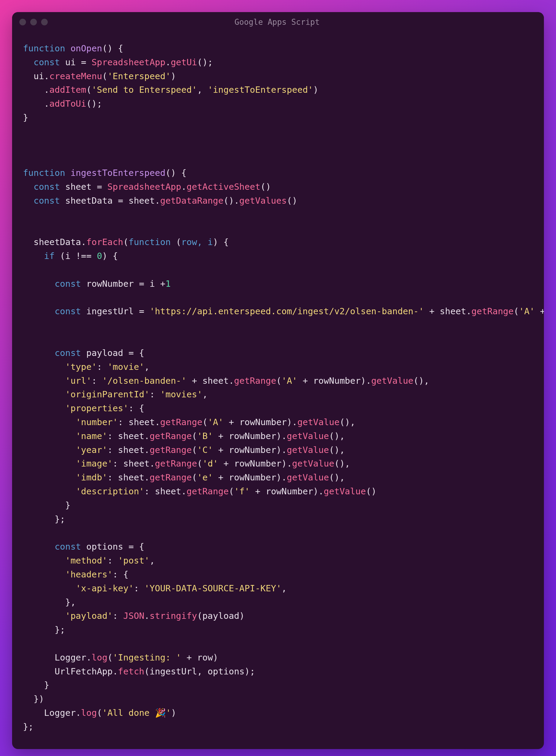 The width and height of the screenshot is (556, 756). What do you see at coordinates (210, 464) in the screenshot?
I see `code-token: 'd'` at bounding box center [210, 464].